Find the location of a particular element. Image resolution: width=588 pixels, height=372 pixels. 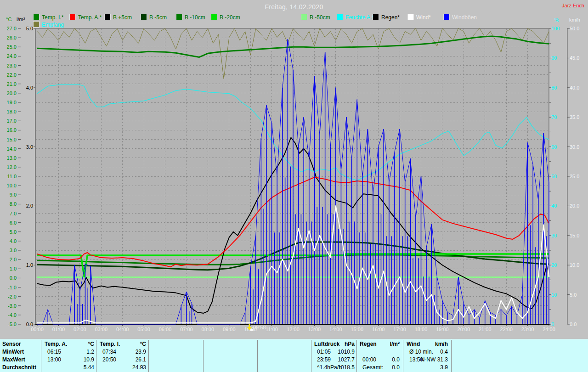

stats-table: SensorMinWertMaxWertDurchschnittTemp. A.… is located at coordinates (294, 355).